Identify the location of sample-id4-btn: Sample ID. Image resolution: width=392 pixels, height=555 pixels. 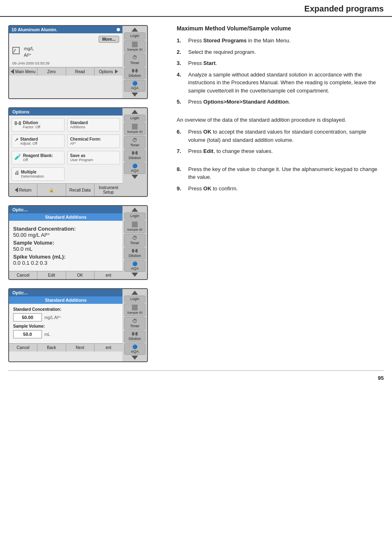
(135, 310).